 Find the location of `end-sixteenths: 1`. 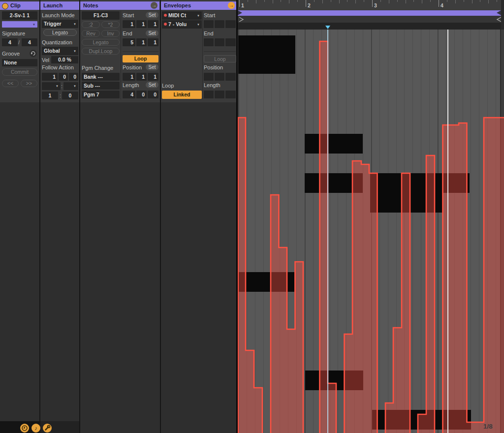

end-sixteenths: 1 is located at coordinates (153, 42).